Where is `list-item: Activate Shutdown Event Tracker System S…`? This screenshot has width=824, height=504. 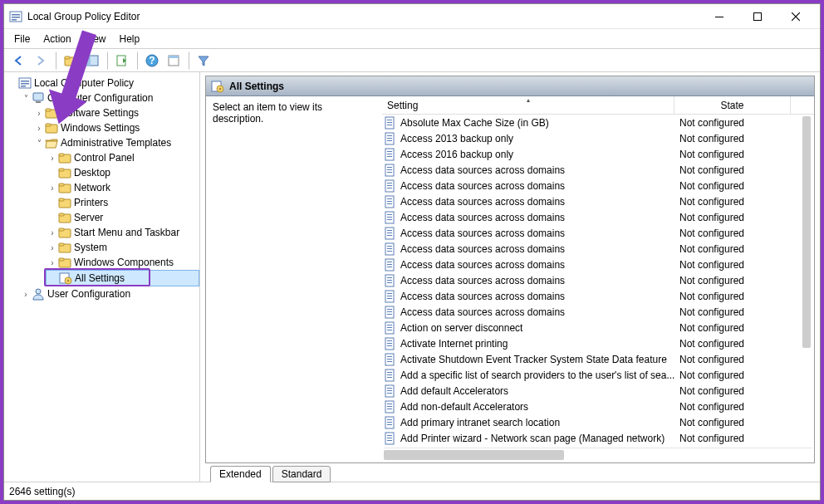
list-item: Activate Shutdown Event Tracker System S… is located at coordinates (598, 359).